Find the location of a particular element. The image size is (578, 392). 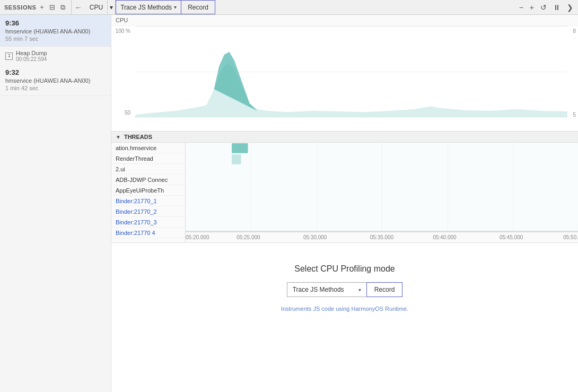

cpu-dropdown: ▾ is located at coordinates (111, 7).